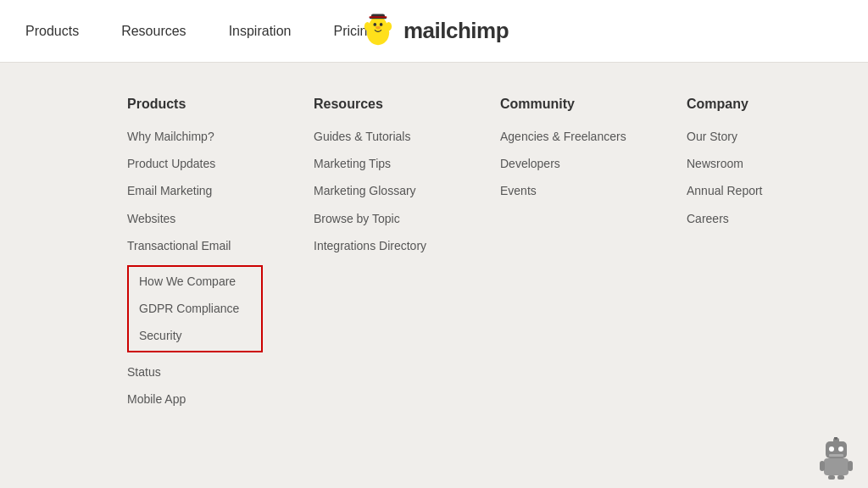 The height and width of the screenshot is (488, 868). What do you see at coordinates (568, 164) in the screenshot?
I see `community-items: Agencies & Freelancers Developers Events` at bounding box center [568, 164].